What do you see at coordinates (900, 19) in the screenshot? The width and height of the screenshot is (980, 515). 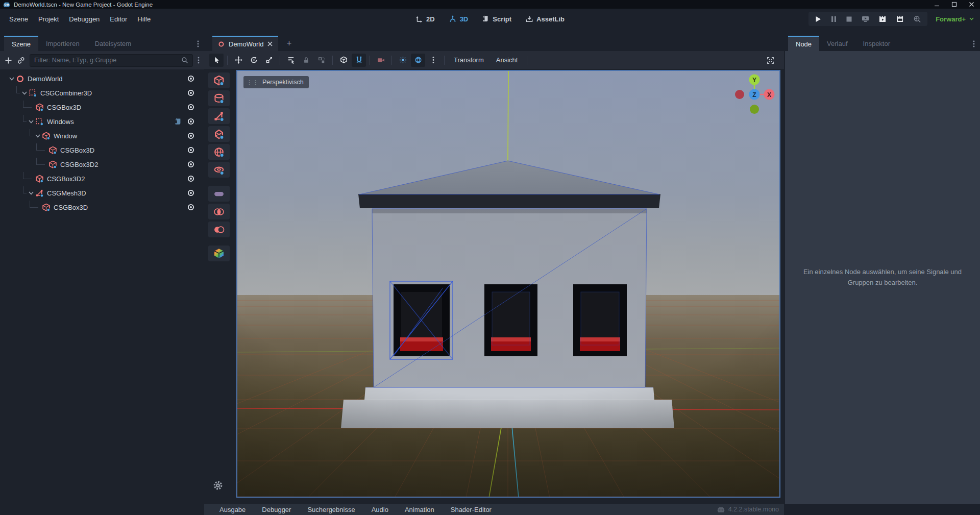 I see `play-custom-scene-button` at bounding box center [900, 19].